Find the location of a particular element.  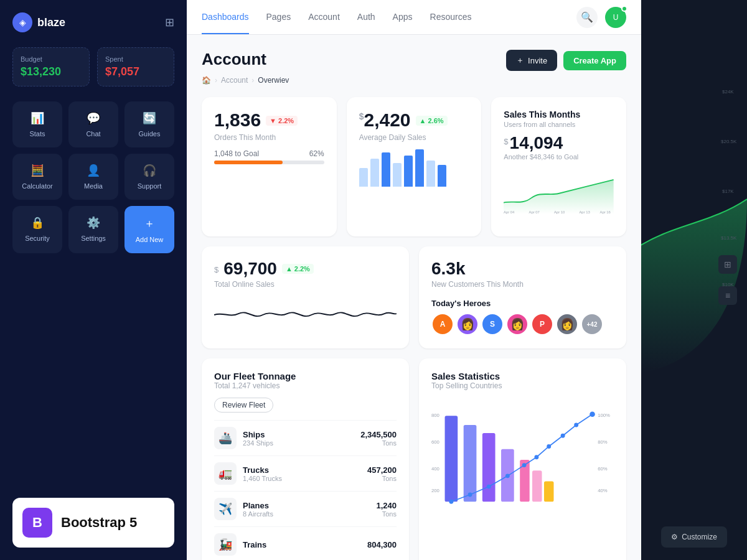

spent-card: Spent $7,057 is located at coordinates (136, 67).